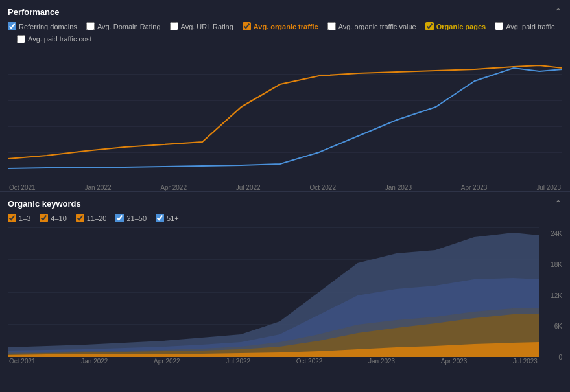  I want to click on organic-keywords-legend: 1–3 4–10 11–20 21–50 51+, so click(285, 218).